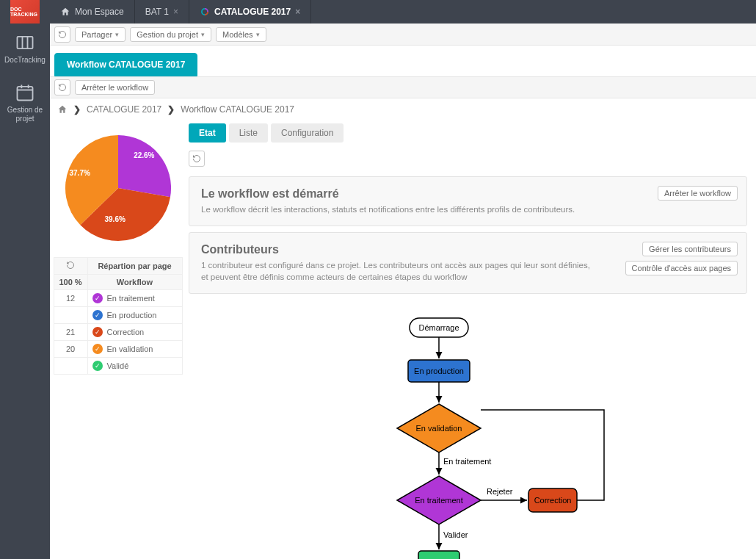 The height and width of the screenshot is (559, 756). What do you see at coordinates (403, 109) in the screenshot?
I see `breadcrumb: ❯ CATALOGUE 2017 ❯ Workflow CATALOGUE 20…` at bounding box center [403, 109].